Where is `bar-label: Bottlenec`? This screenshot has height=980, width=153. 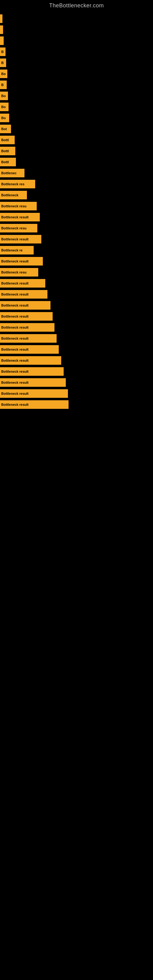 bar-label: Bottlenec is located at coordinates (9, 173).